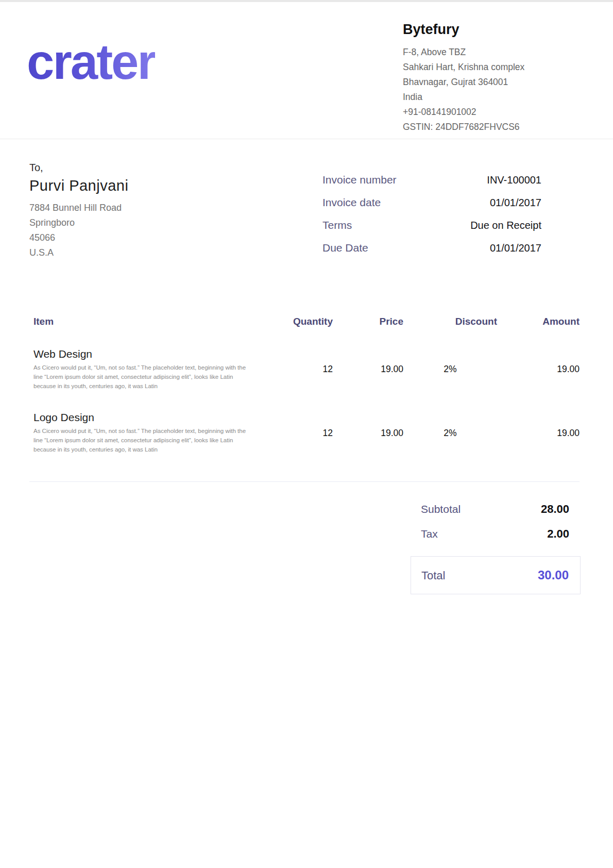  What do you see at coordinates (516, 203) in the screenshot?
I see `invoice-date-value: 01/01/2017` at bounding box center [516, 203].